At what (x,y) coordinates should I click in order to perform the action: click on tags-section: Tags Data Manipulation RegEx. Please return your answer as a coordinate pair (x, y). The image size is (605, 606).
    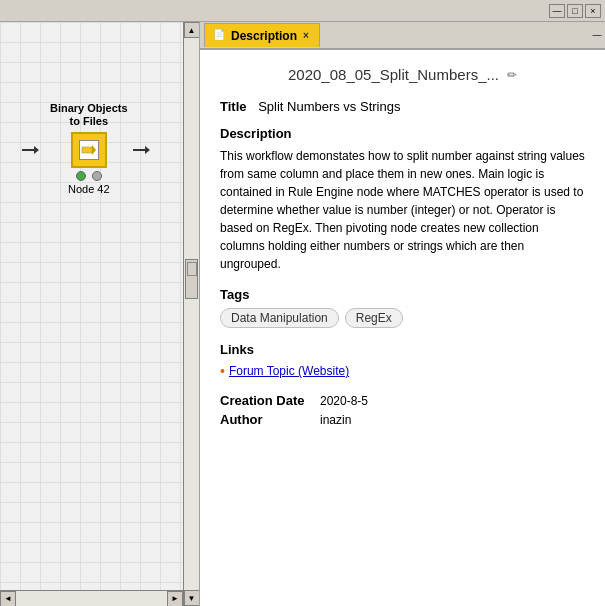
    Looking at the image, I should click on (402, 308).